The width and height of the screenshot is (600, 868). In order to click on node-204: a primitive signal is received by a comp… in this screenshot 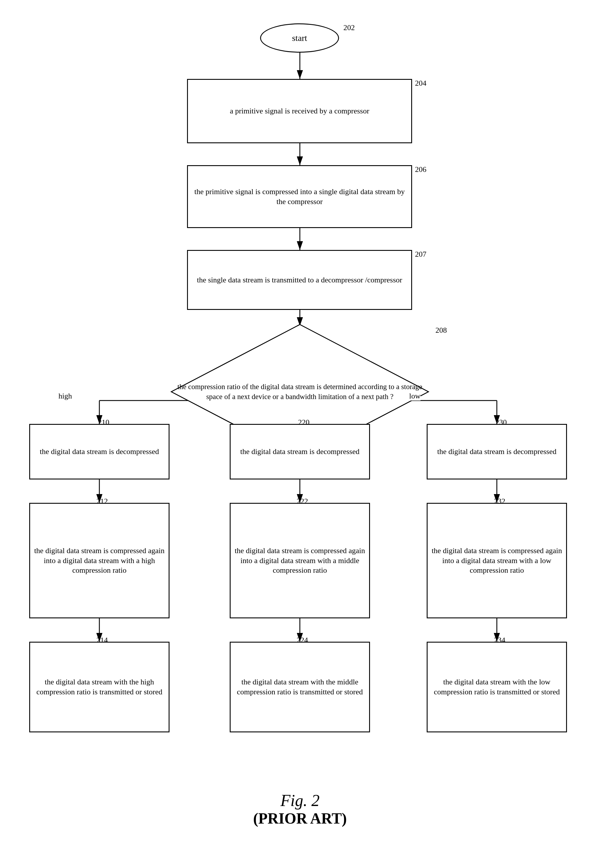, I will do `click(300, 111)`.